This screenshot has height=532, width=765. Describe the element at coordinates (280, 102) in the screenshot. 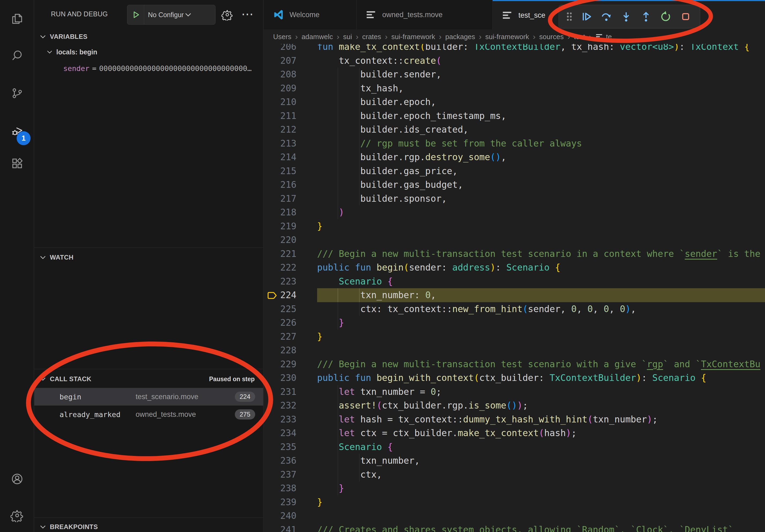

I see `line-number: 210` at that location.